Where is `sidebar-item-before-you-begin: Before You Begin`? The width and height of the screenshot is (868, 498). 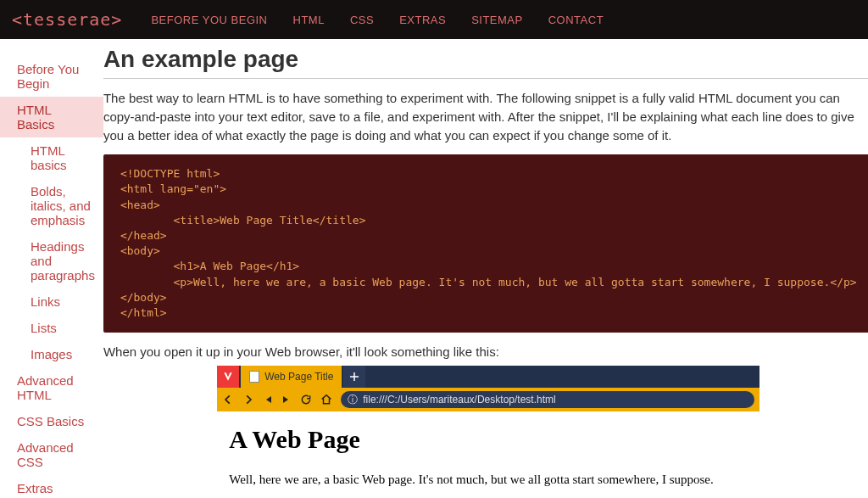
sidebar-item-before-you-begin: Before You Begin is located at coordinates (52, 76).